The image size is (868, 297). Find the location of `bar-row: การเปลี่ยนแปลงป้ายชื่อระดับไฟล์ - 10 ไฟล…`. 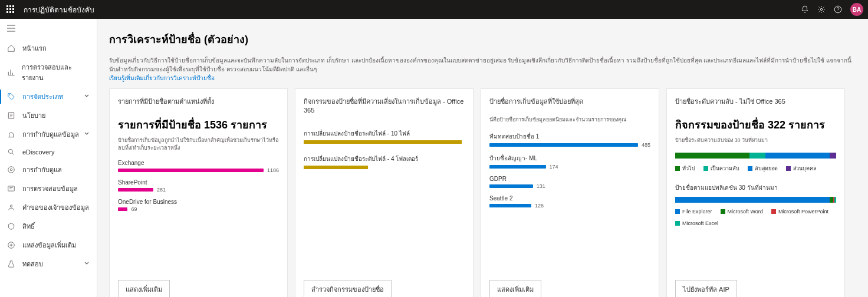

bar-row: การเปลี่ยนแปลงป้ายชื่อระดับไฟล์ - 10 ไฟล… is located at coordinates (384, 137).